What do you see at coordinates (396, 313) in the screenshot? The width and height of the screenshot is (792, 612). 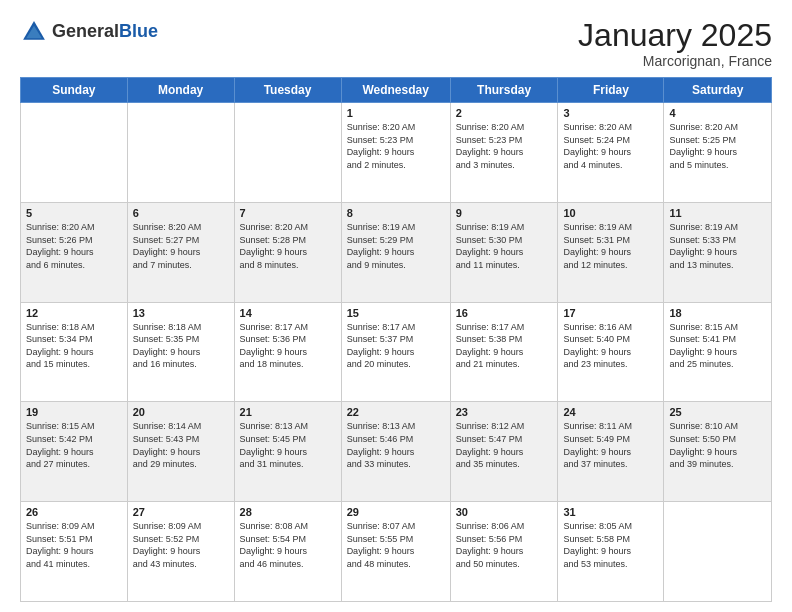 I see `day-number: 15` at bounding box center [396, 313].